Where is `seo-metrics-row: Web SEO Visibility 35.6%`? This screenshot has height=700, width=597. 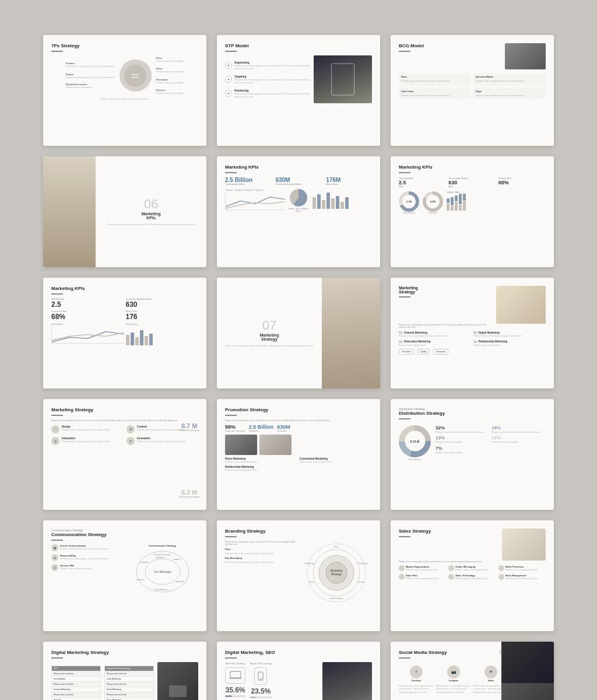
seo-metrics-row: Web SEO Visibility 35.6% is located at coordinates (272, 680).